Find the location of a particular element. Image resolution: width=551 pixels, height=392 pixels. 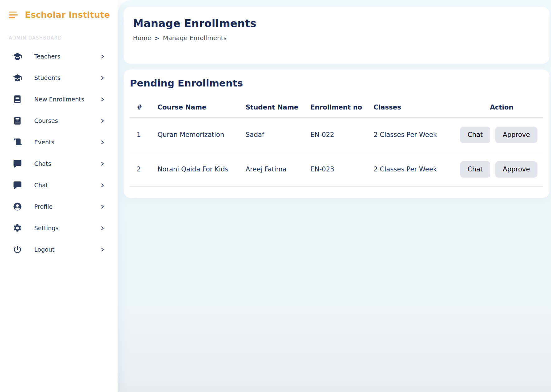

power-icon is located at coordinates (17, 250).